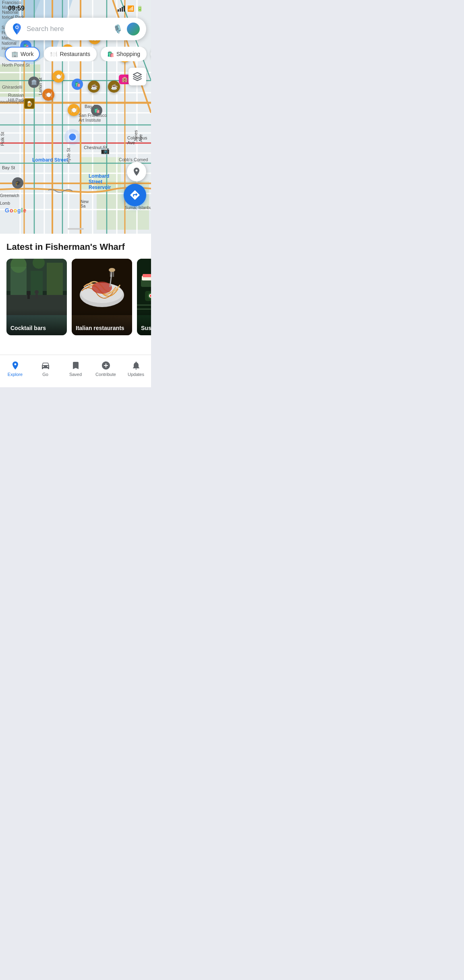  I want to click on category-chips-row: 🏢 Work 🍽️ Restaurants 🛍️ Shopping ☕ Coff…, so click(76, 54).